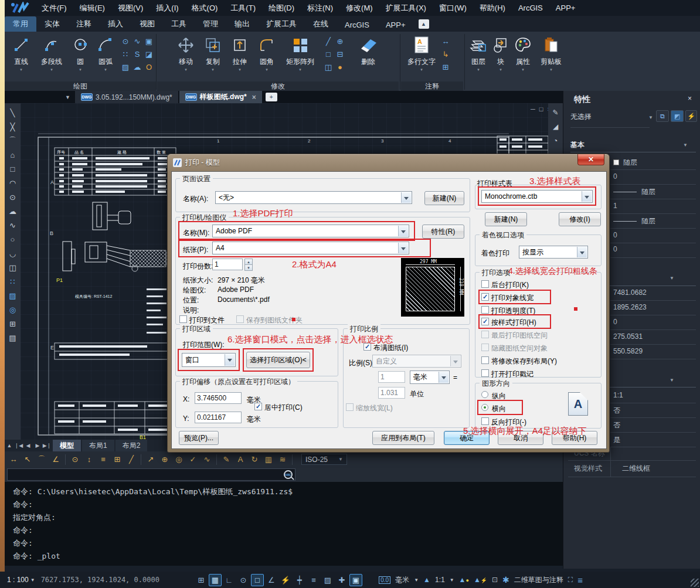  Describe the element at coordinates (151, 460) in the screenshot. I see `leader-tool-icon: ↗` at that location.